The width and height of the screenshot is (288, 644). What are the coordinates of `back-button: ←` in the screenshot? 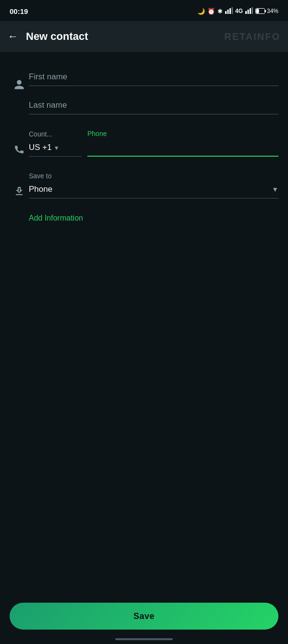 It's located at (13, 37).